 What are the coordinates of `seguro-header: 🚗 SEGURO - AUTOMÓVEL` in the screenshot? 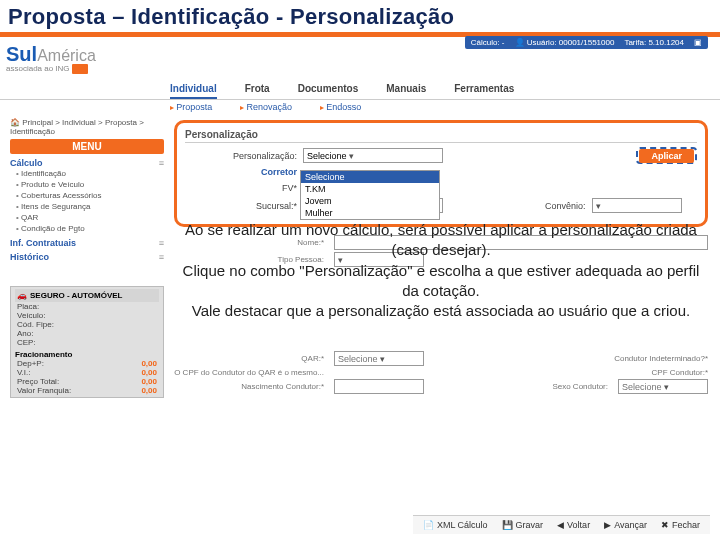 It's located at (87, 296).